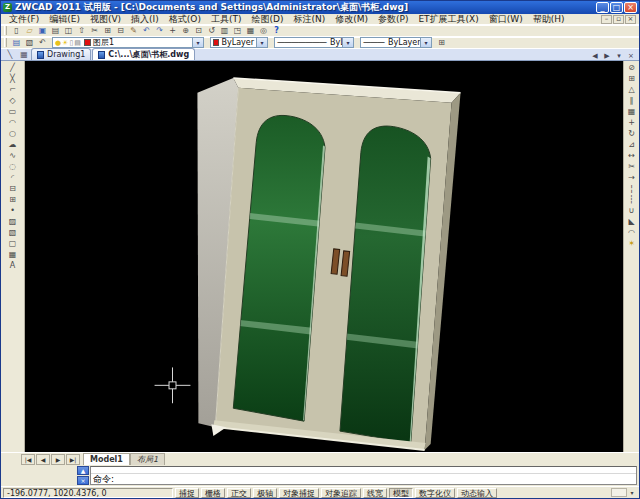 Image resolution: width=640 pixels, height=499 pixels. What do you see at coordinates (364, 478) in the screenshot?
I see `command-prompt: 命令:` at bounding box center [364, 478].